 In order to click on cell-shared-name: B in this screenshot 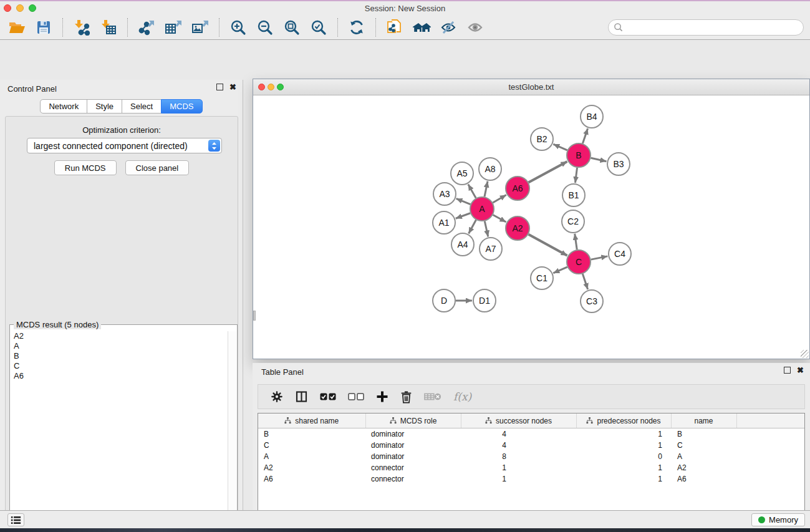, I will do `click(312, 434)`.